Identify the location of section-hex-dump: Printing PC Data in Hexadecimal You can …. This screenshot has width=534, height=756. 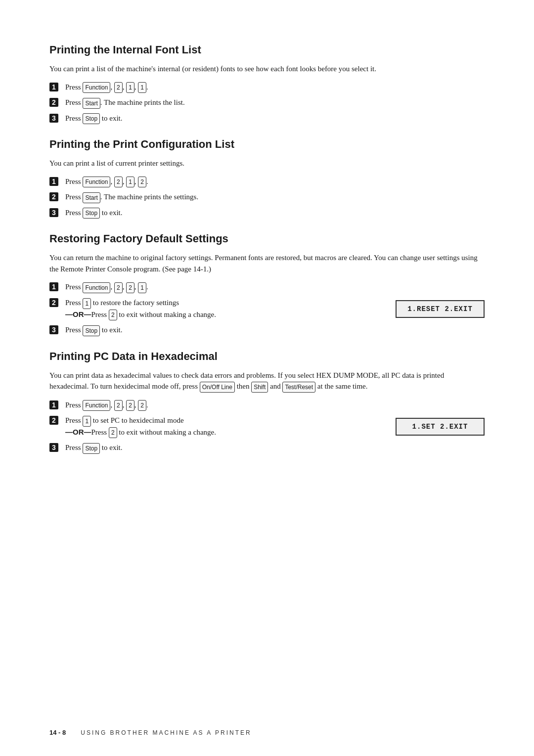
(267, 402).